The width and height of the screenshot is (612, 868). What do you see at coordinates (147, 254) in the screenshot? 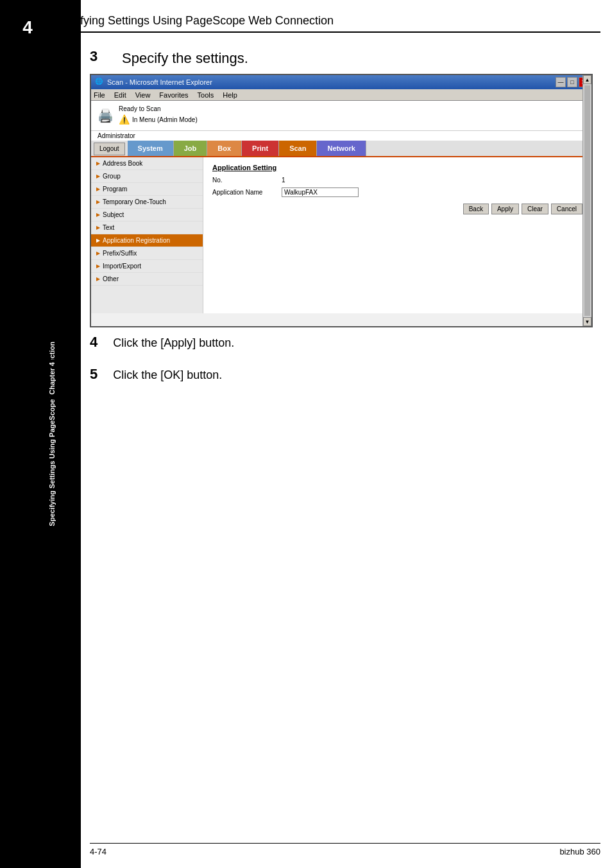
I see `sidebar-item-prefix-suffix: ▶ Prefix/Suffix` at bounding box center [147, 254].